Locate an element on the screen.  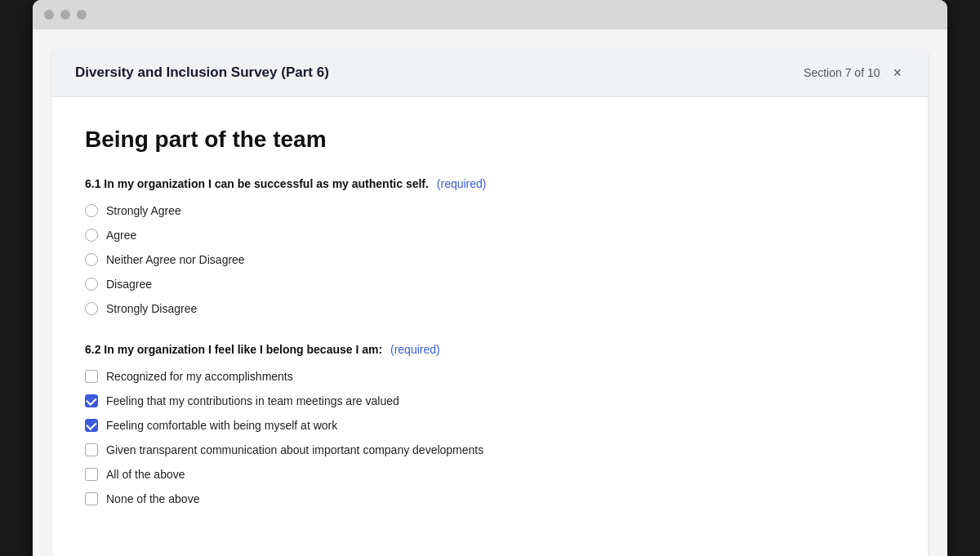
checkbox-recognized is located at coordinates (91, 376).